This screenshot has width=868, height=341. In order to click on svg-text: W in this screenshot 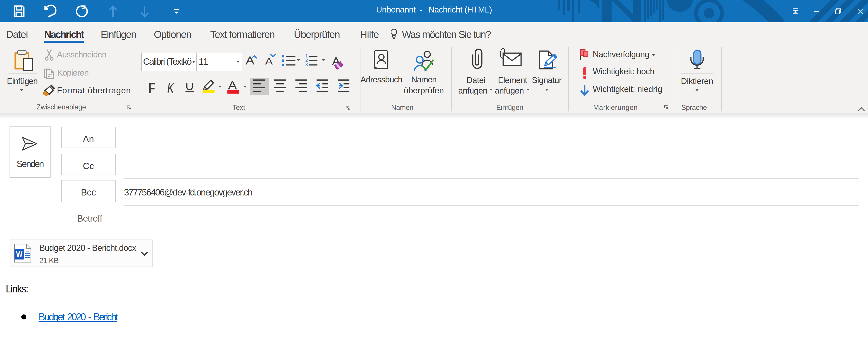, I will do `click(20, 254)`.